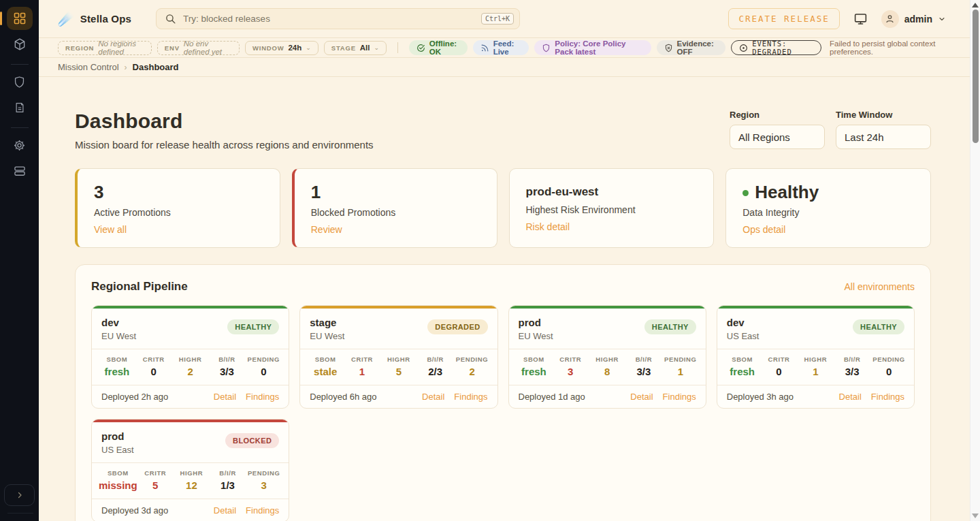 The height and width of the screenshot is (521, 980). What do you see at coordinates (860, 19) in the screenshot?
I see `display-mode-button` at bounding box center [860, 19].